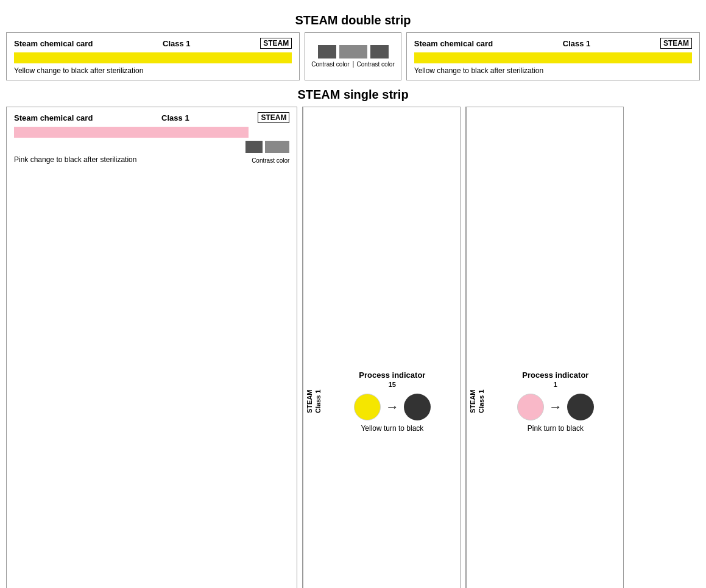 This screenshot has width=706, height=588. Describe the element at coordinates (330, 65) in the screenshot. I see `contrast-label-1: Contrast color` at that location.